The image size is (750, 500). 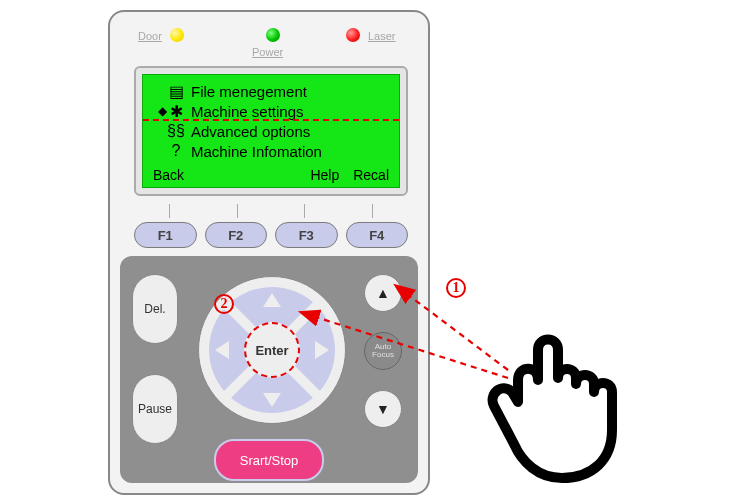 What do you see at coordinates (222, 350) in the screenshot?
I see `dpad-left-icon` at bounding box center [222, 350].